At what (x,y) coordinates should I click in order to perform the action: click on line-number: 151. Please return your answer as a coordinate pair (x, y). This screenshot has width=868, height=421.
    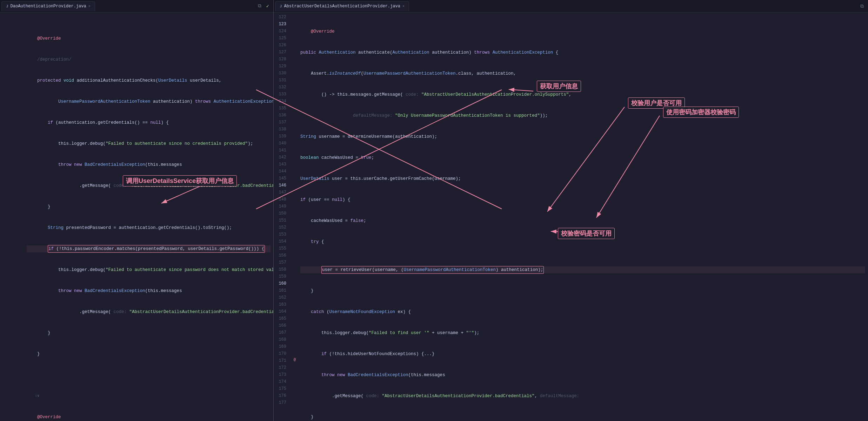
    Looking at the image, I should click on (281, 221).